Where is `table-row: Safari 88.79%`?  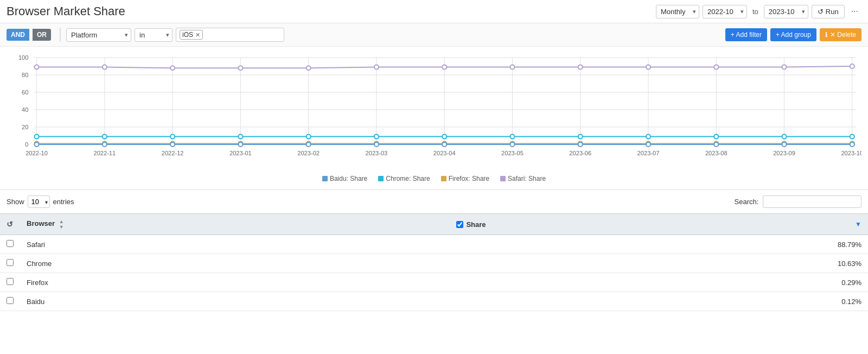
table-row: Safari 88.79% is located at coordinates (434, 244).